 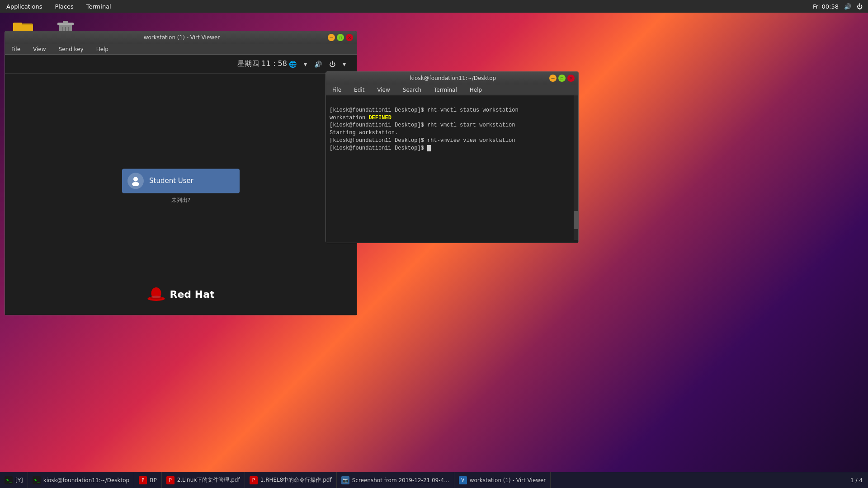 I want to click on taskbar-item-rhel-pdf-label: 1.RHEL8中的命令行操作.pdf, so click(x=296, y=480).